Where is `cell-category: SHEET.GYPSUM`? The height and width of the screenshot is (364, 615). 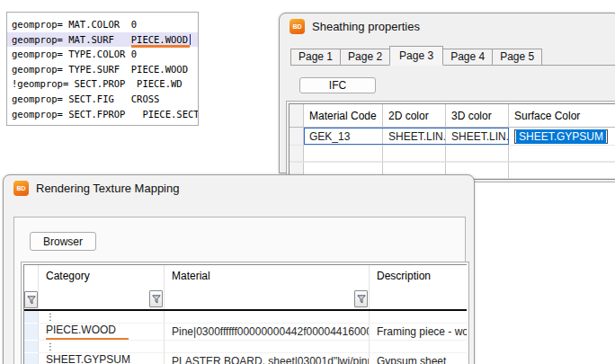 cell-category: SHEET.GYPSUM is located at coordinates (102, 359).